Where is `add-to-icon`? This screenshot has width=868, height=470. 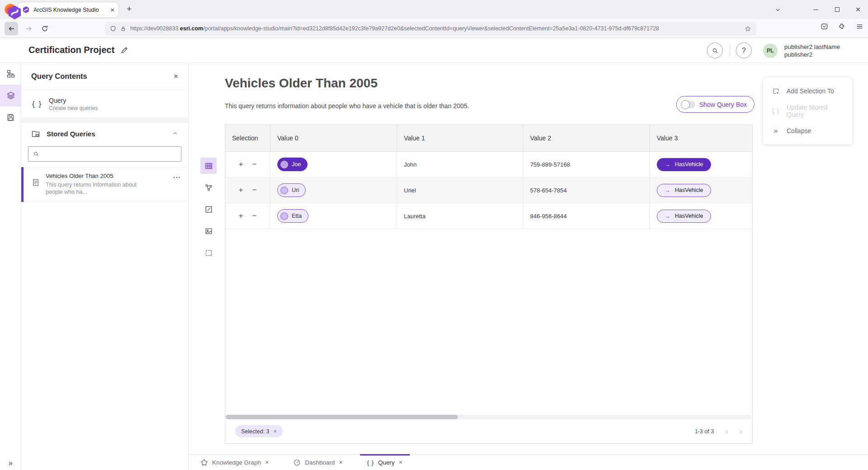 add-to-icon is located at coordinates (776, 91).